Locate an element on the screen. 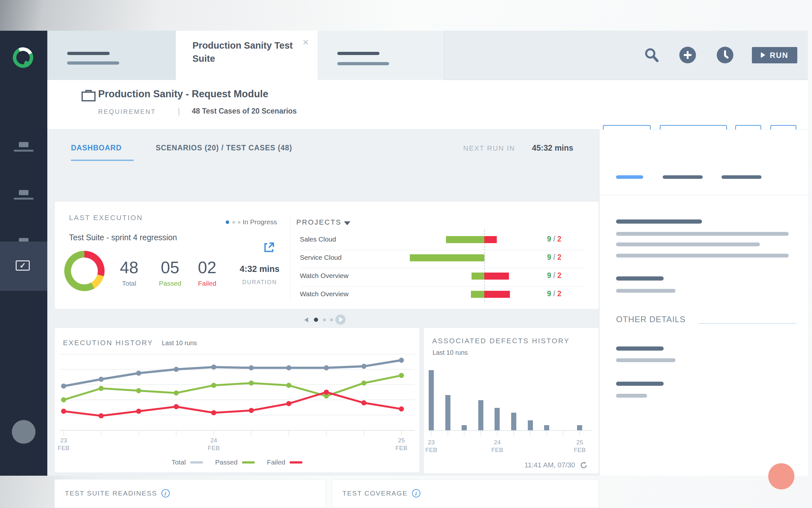  execution-status: In Progress is located at coordinates (260, 222).